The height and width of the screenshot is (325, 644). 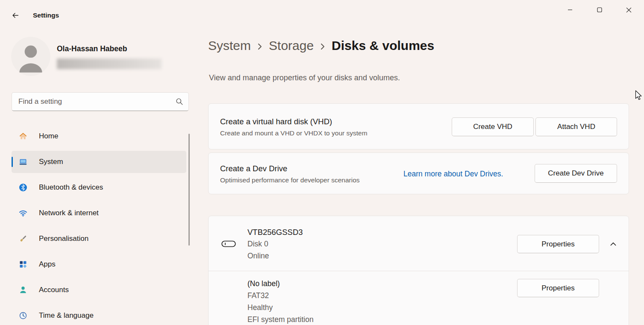 I want to click on mouse-cursor, so click(x=638, y=96).